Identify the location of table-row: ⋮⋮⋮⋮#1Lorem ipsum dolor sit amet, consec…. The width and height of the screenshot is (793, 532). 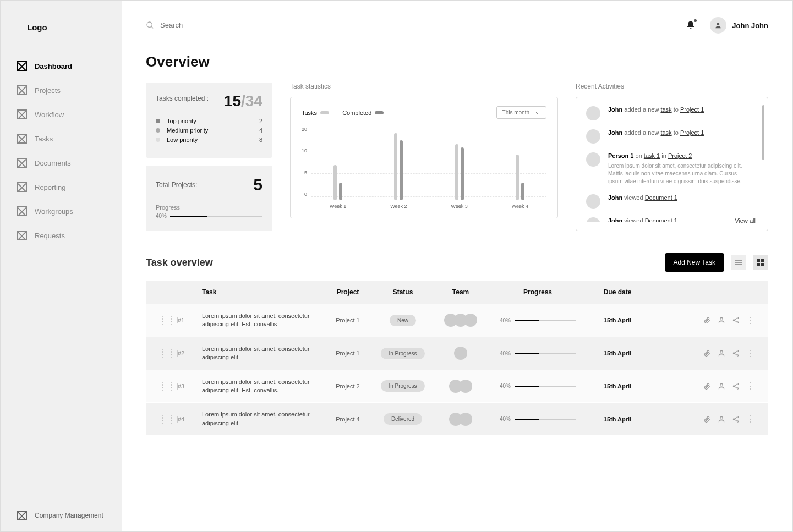
(457, 320).